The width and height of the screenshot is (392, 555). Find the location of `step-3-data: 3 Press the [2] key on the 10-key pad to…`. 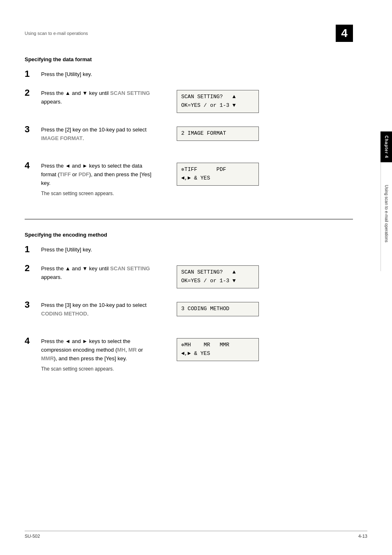

step-3-data: 3 Press the [2] key on the 10-key pad to… is located at coordinates (189, 138).